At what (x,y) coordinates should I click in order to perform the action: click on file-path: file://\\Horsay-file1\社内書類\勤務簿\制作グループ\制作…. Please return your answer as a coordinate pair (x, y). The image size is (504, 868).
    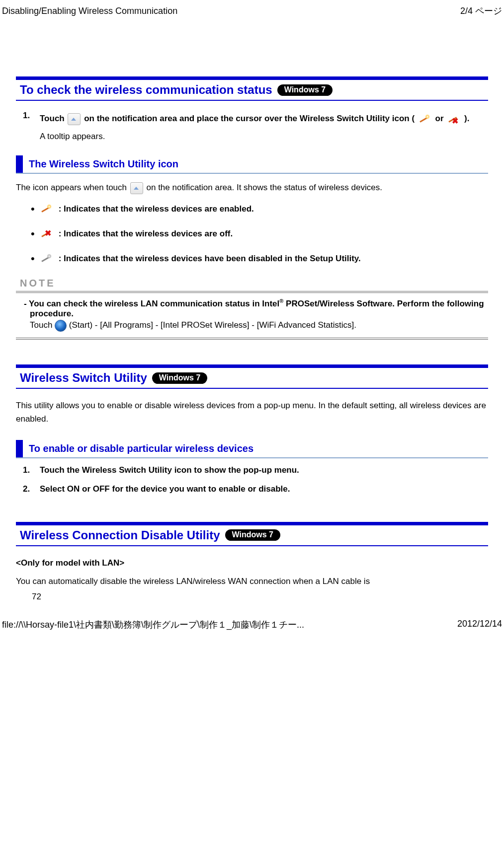
    Looking at the image, I should click on (153, 625).